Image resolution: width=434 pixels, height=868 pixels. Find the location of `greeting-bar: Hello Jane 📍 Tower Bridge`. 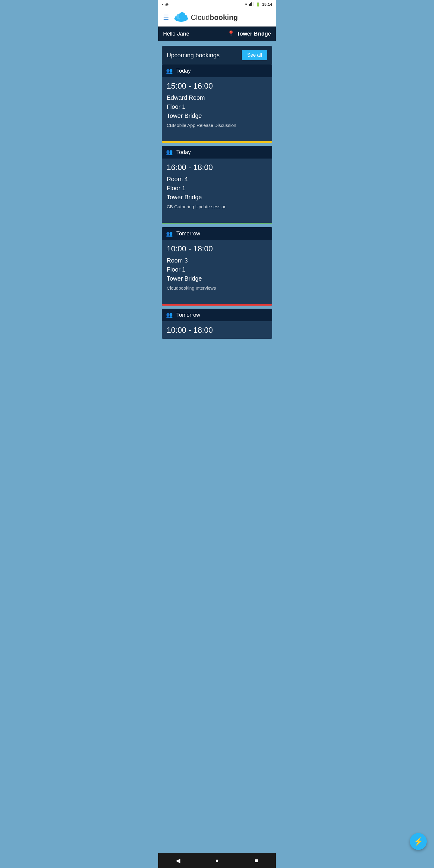

greeting-bar: Hello Jane 📍 Tower Bridge is located at coordinates (217, 34).